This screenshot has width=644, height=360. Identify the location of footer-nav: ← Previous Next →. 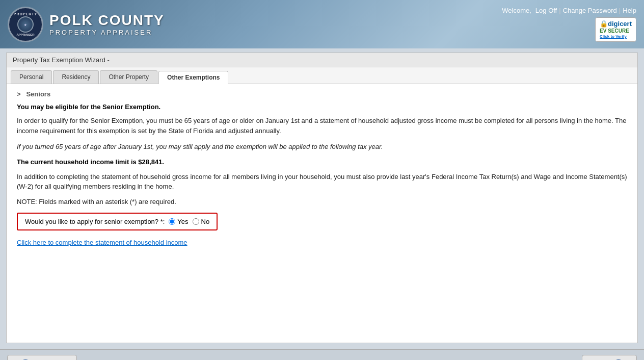
(322, 355).